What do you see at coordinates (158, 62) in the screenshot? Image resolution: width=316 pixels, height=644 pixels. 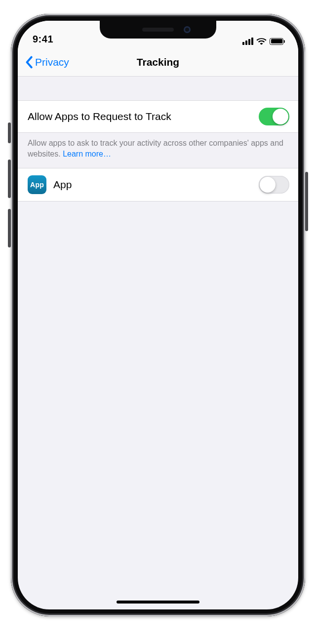 I see `navigation-bar: Privacy Tracking` at bounding box center [158, 62].